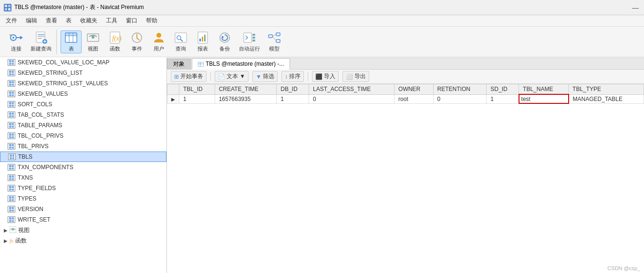 The image size is (644, 273). Describe the element at coordinates (241, 64) in the screenshot. I see `tab-tbls: TBLS @metastore (master) -...` at that location.